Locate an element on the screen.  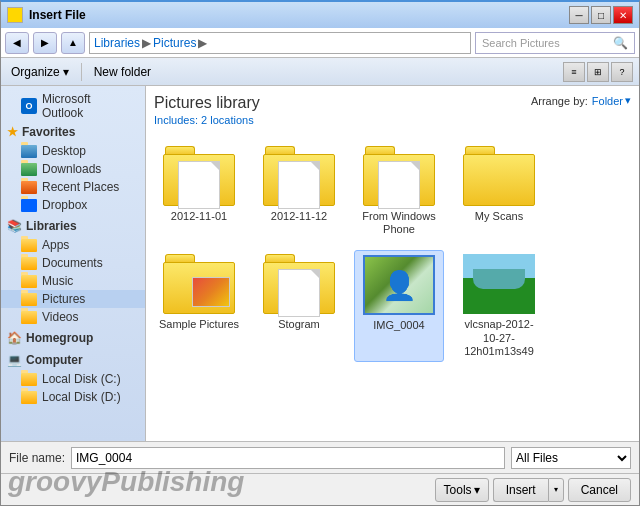
desktop-label: Desktop is located at coordinates (64, 151).